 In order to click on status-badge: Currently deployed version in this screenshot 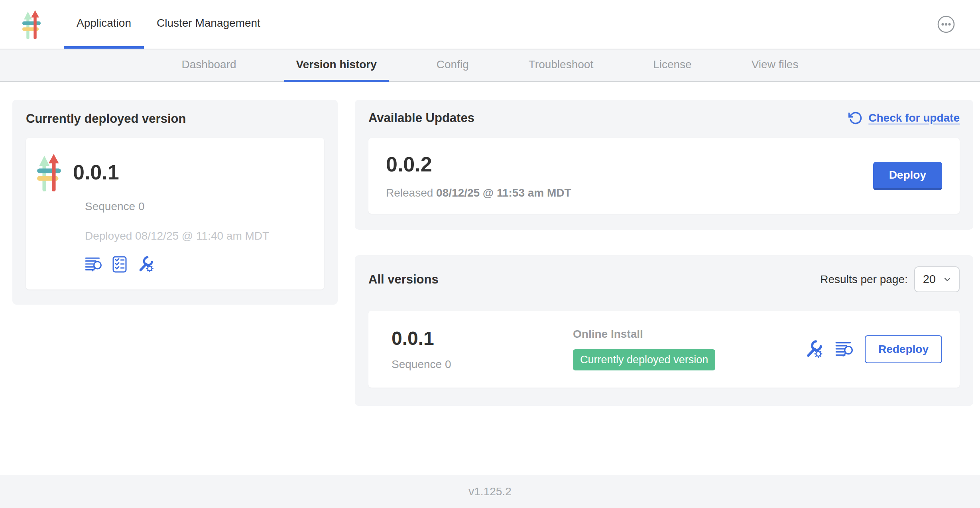, I will do `click(644, 360)`.